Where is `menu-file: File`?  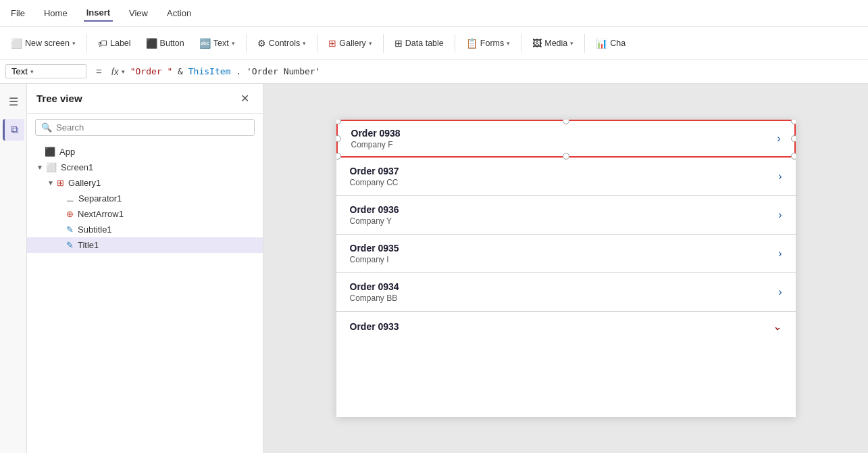
menu-file: File is located at coordinates (18, 14).